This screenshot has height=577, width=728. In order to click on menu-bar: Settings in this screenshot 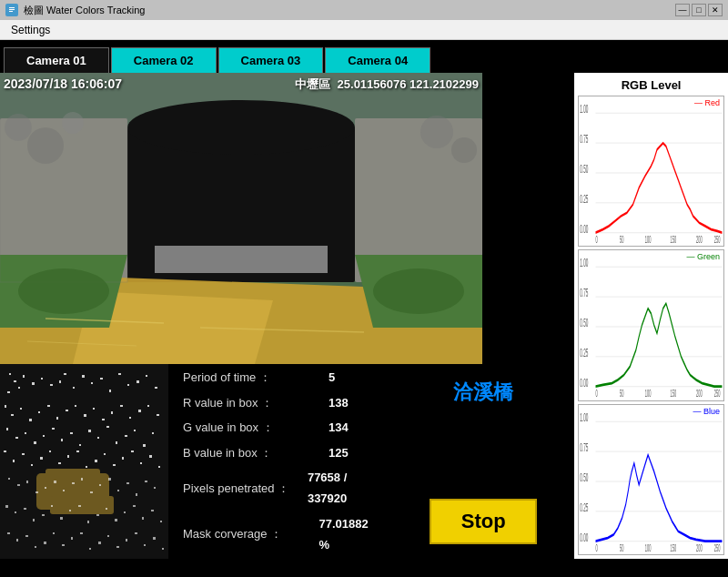, I will do `click(364, 30)`.